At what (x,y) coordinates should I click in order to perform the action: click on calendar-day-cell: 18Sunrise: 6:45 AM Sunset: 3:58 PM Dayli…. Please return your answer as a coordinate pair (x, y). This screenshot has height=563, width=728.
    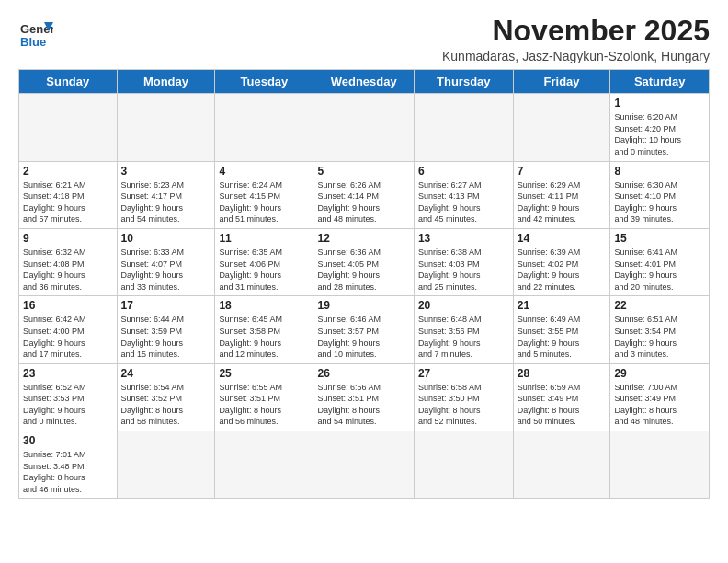
    Looking at the image, I should click on (265, 329).